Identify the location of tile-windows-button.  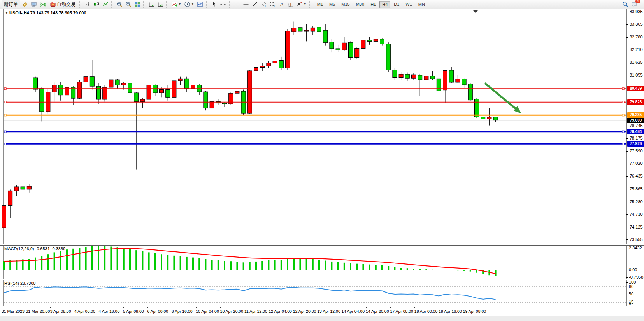
(137, 4).